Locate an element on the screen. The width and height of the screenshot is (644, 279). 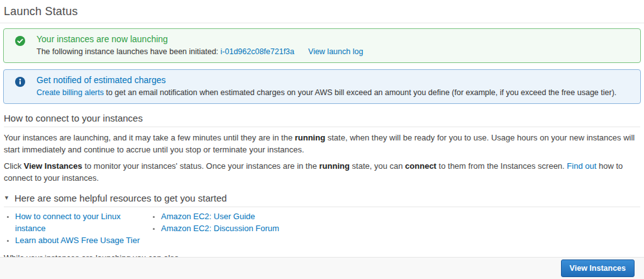
text: Your instances are launching, and it may… is located at coordinates (150, 137).